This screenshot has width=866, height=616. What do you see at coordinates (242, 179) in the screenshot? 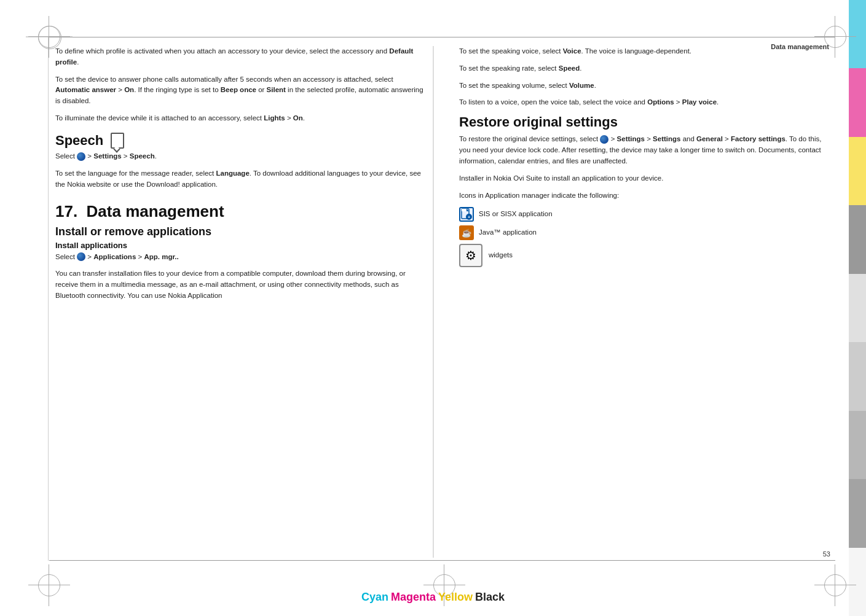
I see `speech-language-para: To set the language for the message read…` at bounding box center [242, 179].